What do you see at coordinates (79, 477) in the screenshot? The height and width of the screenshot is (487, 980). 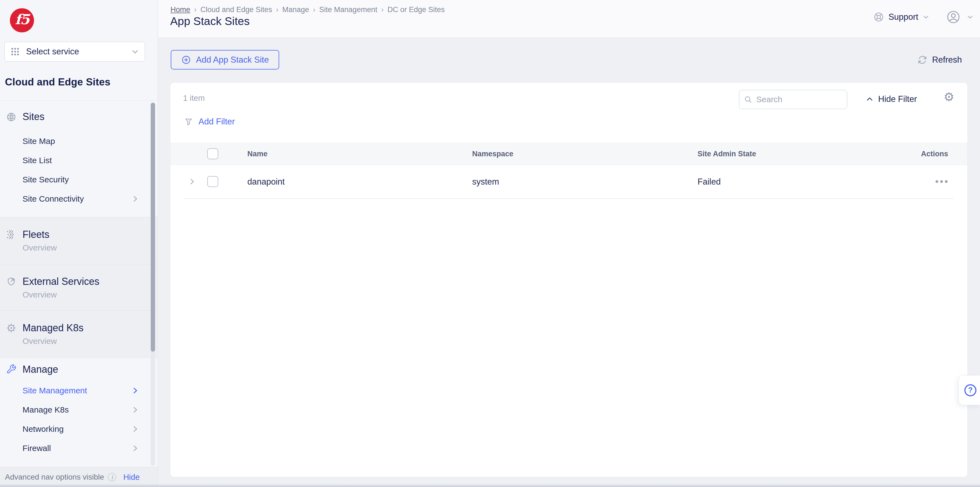 I see `sidebar-footer: Advanced nav options visible i Hide` at bounding box center [79, 477].